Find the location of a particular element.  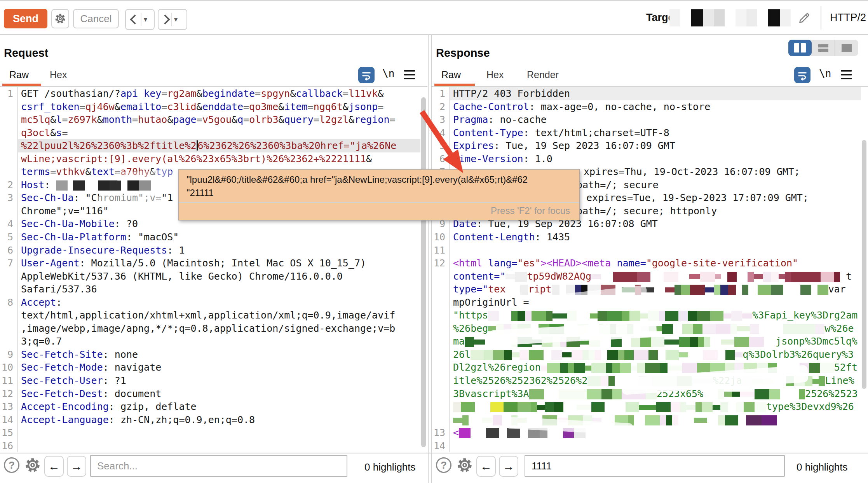

request-scrollbar is located at coordinates (424, 272).